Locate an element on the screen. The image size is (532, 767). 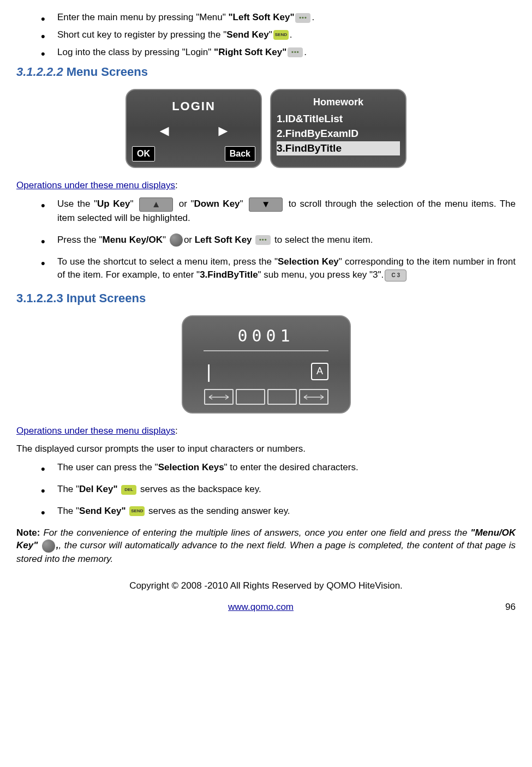
section-number: 3.1.2.2.2 is located at coordinates (40, 72).